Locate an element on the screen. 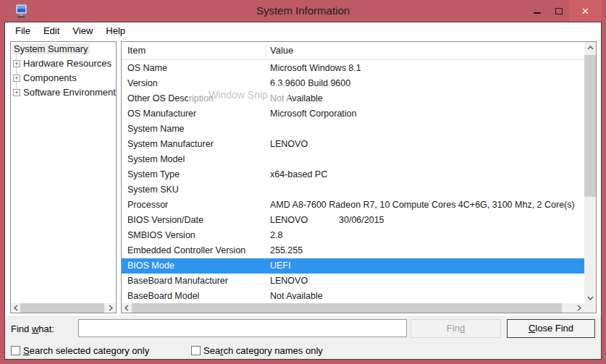 The width and height of the screenshot is (606, 364). table-vertical-scrollbar is located at coordinates (590, 172).